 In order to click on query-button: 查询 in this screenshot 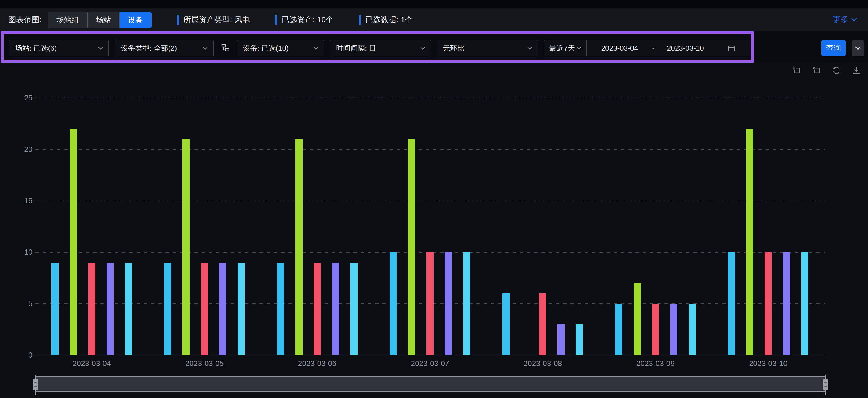, I will do `click(834, 48)`.